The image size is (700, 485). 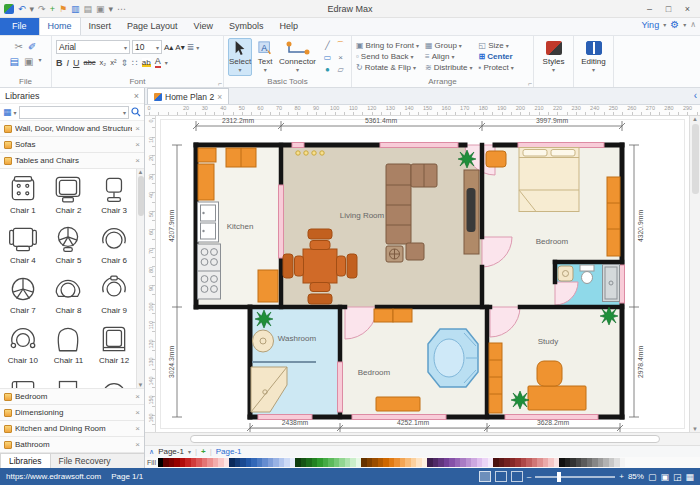 I want to click on send-to-back-button: ▫Send to Back▾, so click(x=388, y=56).